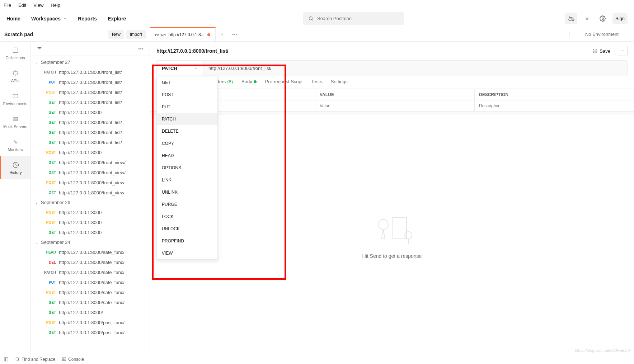 The width and height of the screenshot is (634, 364). Describe the element at coordinates (90, 82) in the screenshot. I see `history-item: PUThttp://127.0.0.1:8000/front_list/` at that location.